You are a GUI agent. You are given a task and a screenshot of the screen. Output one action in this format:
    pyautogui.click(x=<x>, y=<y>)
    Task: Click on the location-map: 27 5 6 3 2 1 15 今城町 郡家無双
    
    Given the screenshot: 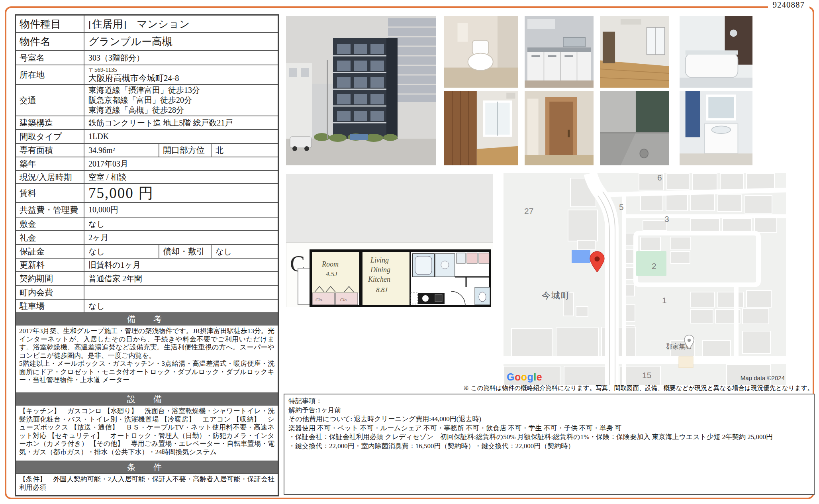 What is the action you would take?
    pyautogui.click(x=645, y=279)
    